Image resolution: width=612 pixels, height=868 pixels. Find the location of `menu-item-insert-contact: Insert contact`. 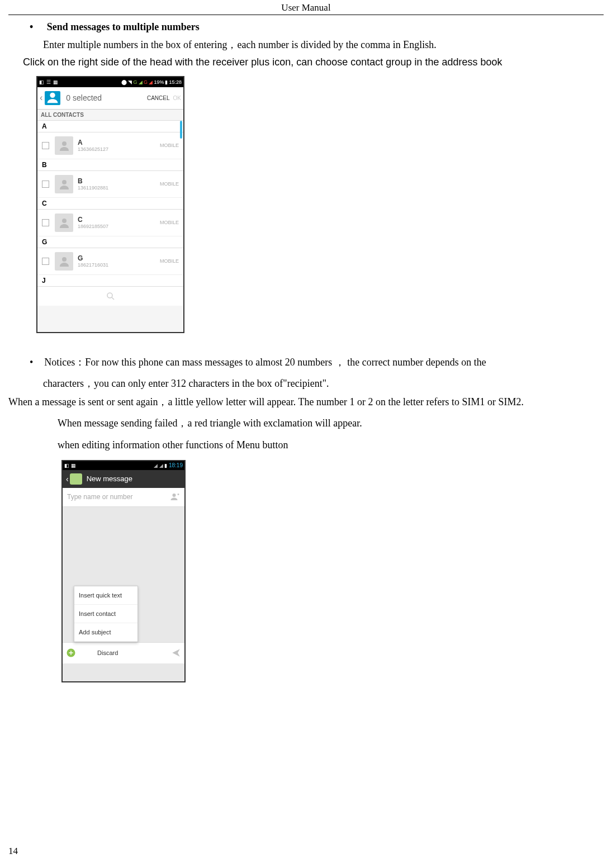

menu-item-insert-contact: Insert contact is located at coordinates (106, 614).